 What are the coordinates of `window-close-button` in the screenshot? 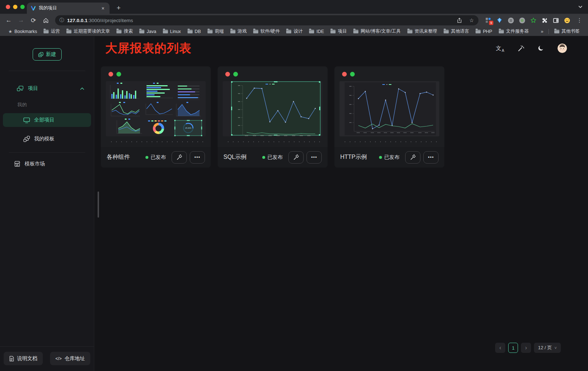 It's located at (8, 7).